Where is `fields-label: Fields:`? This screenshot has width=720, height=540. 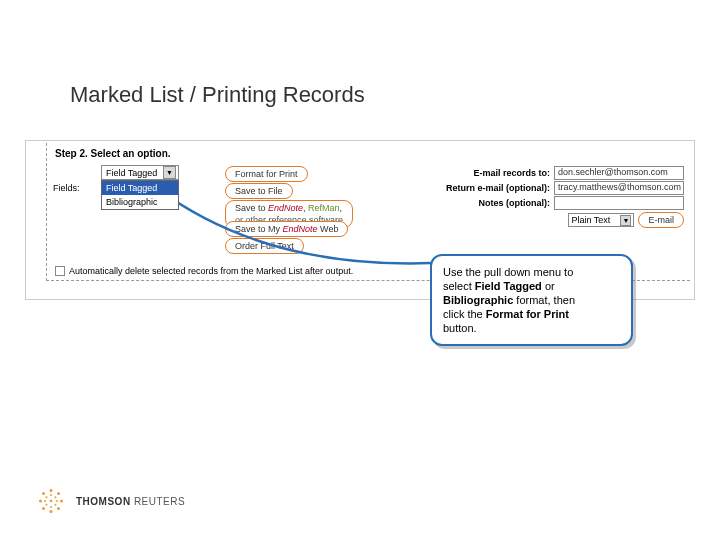
fields-label: Fields: is located at coordinates (66, 188).